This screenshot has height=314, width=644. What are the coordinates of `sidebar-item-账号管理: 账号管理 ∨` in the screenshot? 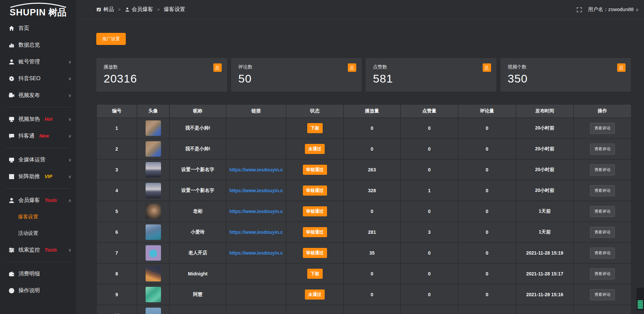 It's located at (38, 62).